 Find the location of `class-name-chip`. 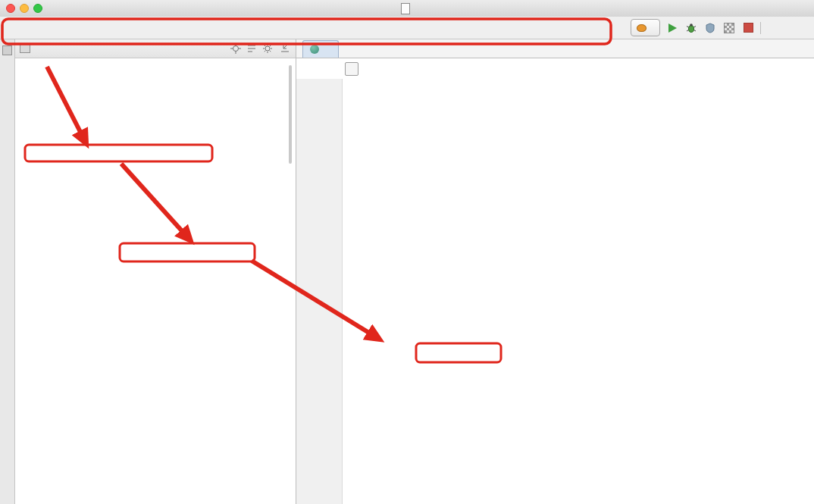

class-name-chip is located at coordinates (352, 69).